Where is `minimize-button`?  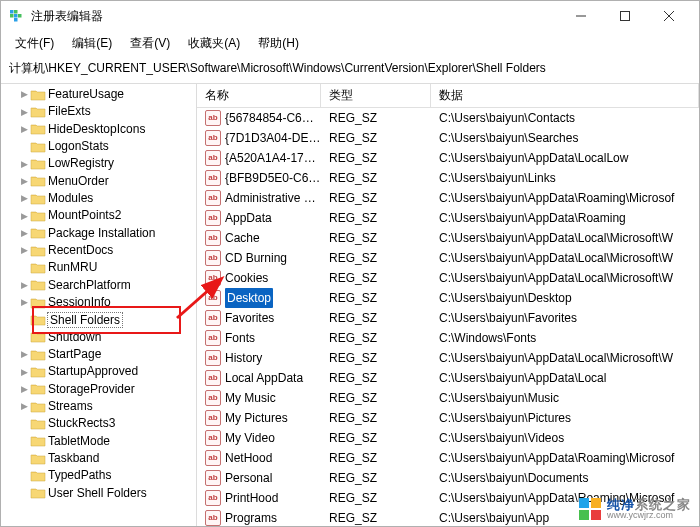
minimize-button is located at coordinates (581, 16).